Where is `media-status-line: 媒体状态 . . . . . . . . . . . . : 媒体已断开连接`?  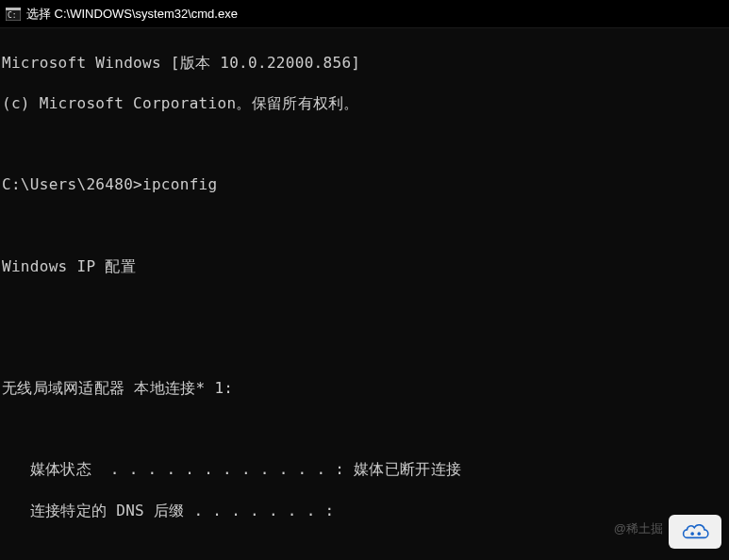 media-status-line: 媒体状态 . . . . . . . . . . . . : 媒体已断开连接 is located at coordinates (364, 469).